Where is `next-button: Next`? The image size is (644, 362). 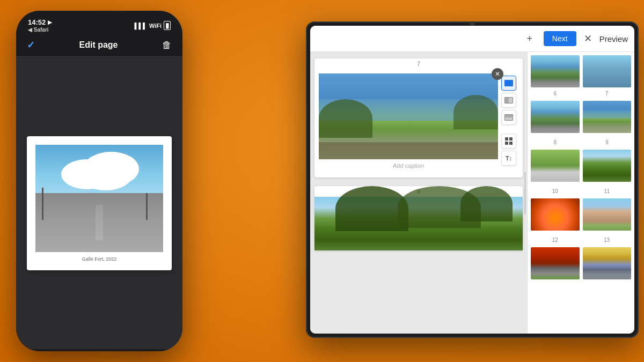 next-button: Next is located at coordinates (560, 39).